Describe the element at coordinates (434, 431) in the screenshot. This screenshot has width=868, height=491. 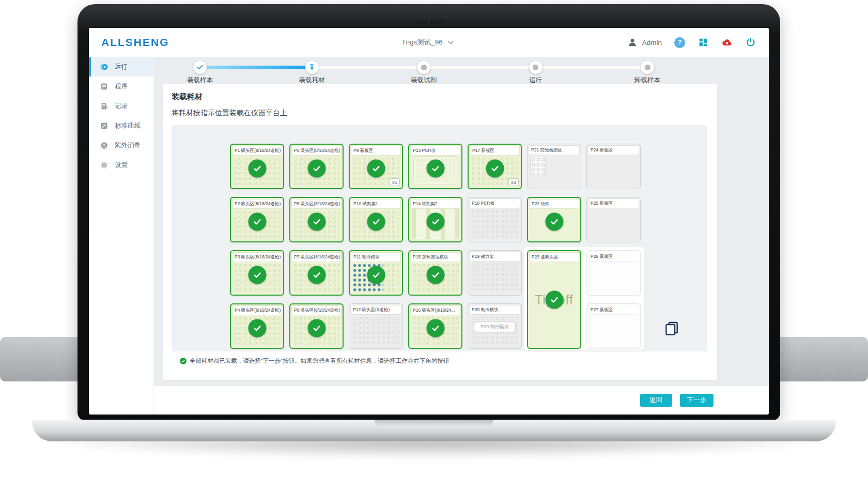
I see `laptop-keyboard-deck` at that location.